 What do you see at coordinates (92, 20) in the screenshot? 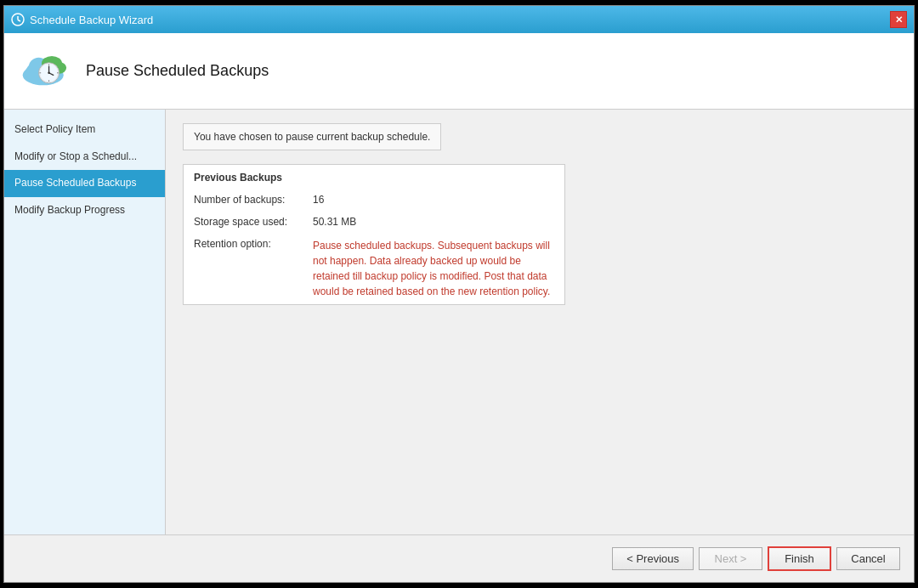
I see `window-title: Schedule Backup Wizard` at bounding box center [92, 20].